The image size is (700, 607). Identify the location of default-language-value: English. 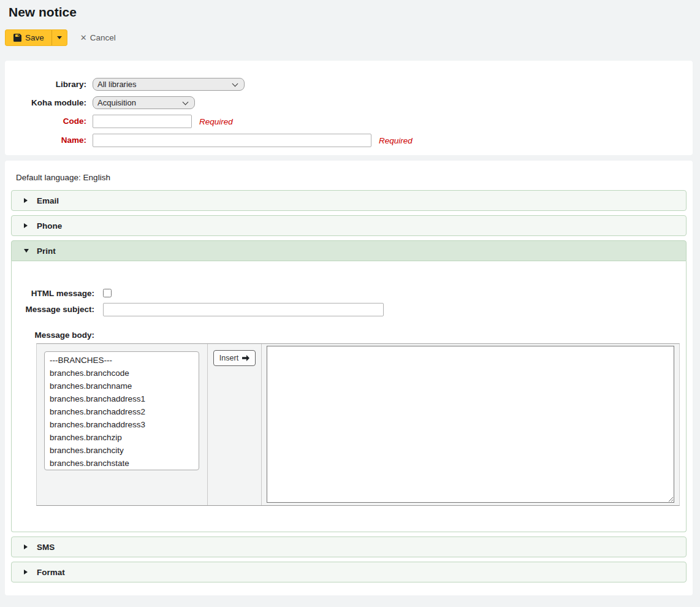
(97, 178).